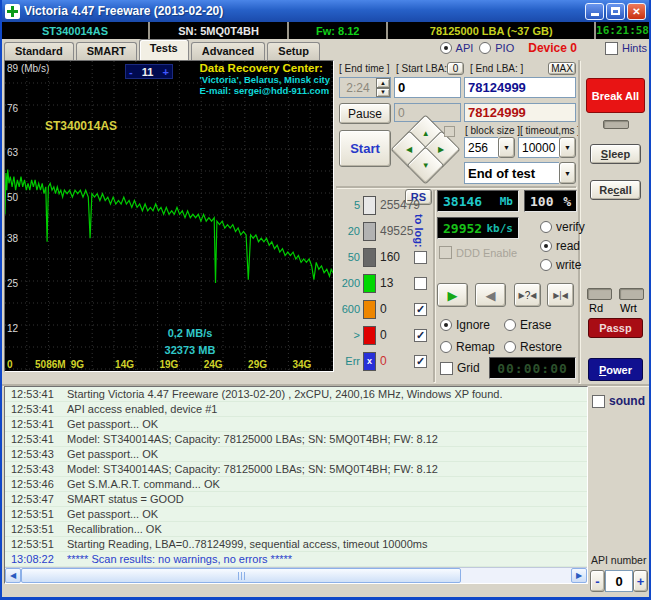  What do you see at coordinates (490, 148) in the screenshot?
I see `block-size-select: 256 ▼` at bounding box center [490, 148].